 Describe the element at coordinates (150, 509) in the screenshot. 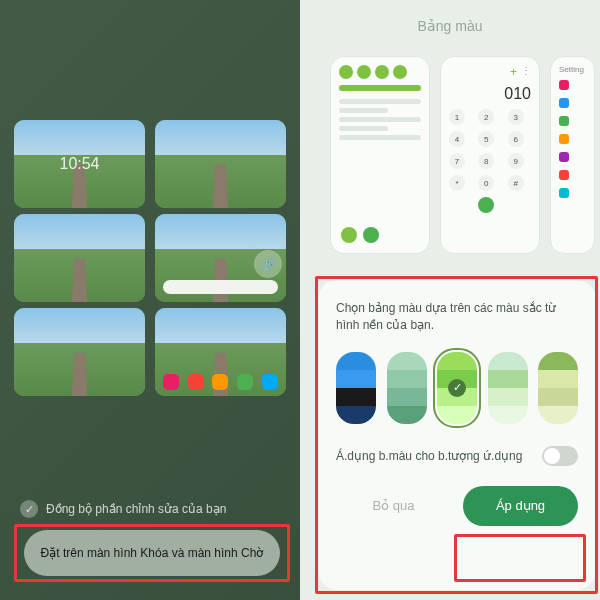

I see `sync-row: ✓ Đồng bộ phần chỉnh sửa của bạn` at that location.